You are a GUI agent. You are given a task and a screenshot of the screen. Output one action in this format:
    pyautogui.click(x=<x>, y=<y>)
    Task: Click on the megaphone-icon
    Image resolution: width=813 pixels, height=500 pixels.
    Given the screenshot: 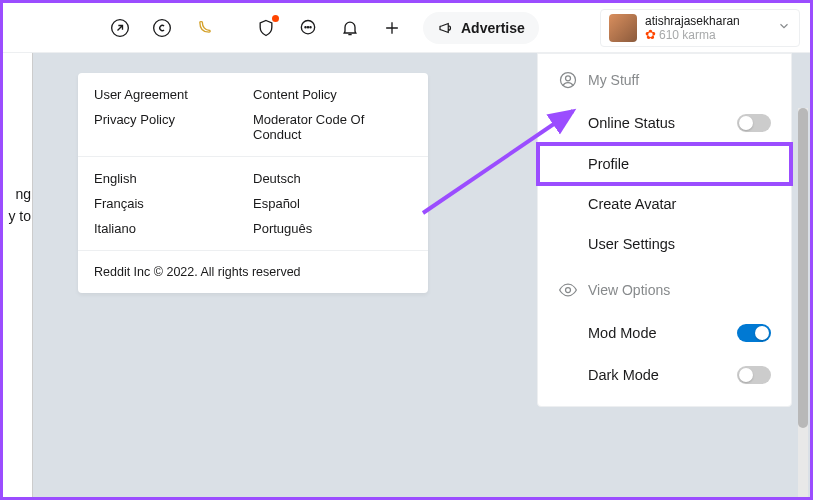 What is the action you would take?
    pyautogui.click(x=446, y=28)
    